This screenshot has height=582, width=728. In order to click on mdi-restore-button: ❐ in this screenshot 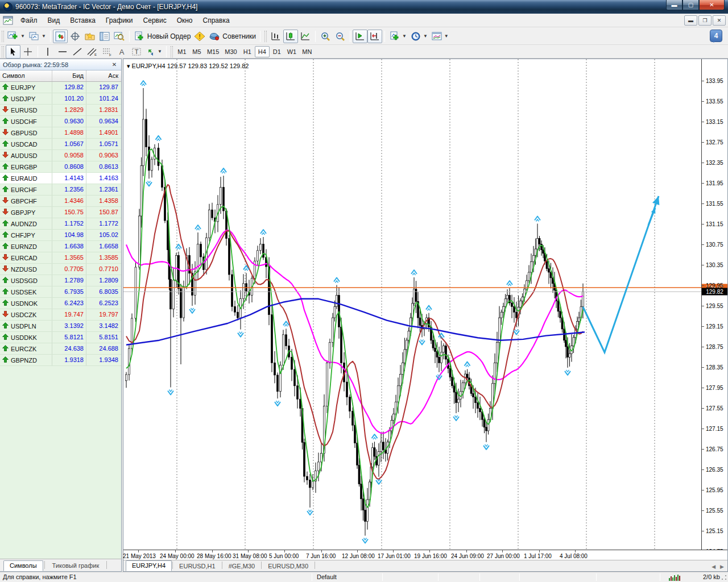, I will do `click(705, 20)`.